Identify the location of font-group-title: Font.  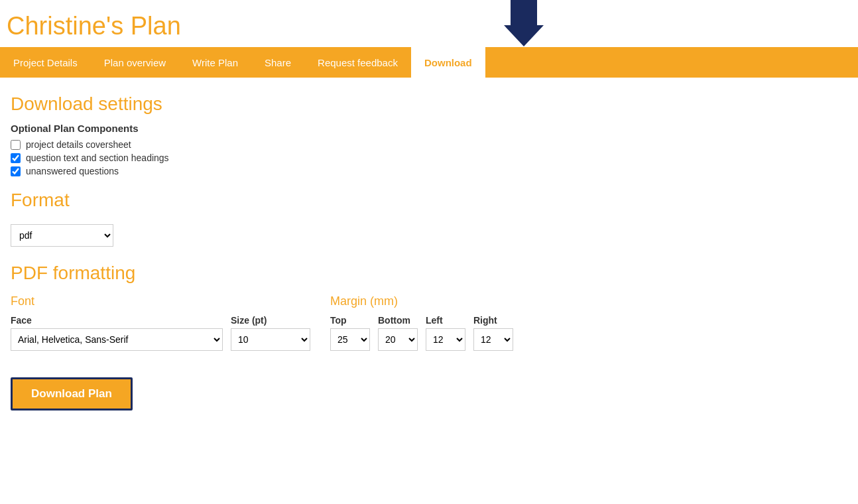
(160, 301).